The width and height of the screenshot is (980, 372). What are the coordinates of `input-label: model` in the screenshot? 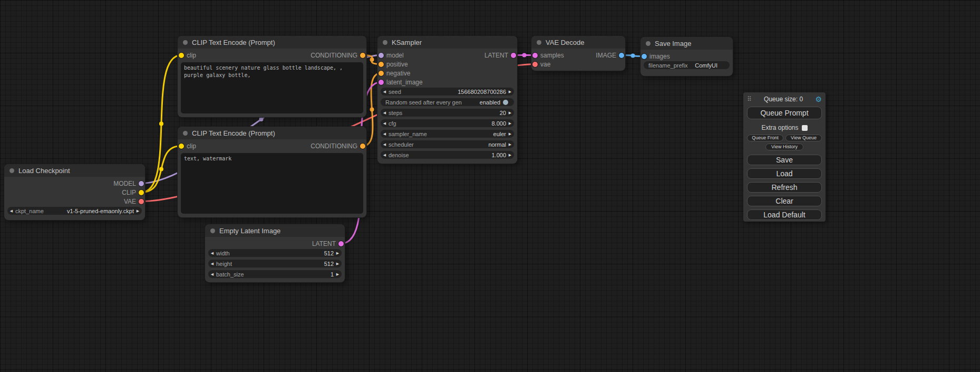 It's located at (395, 55).